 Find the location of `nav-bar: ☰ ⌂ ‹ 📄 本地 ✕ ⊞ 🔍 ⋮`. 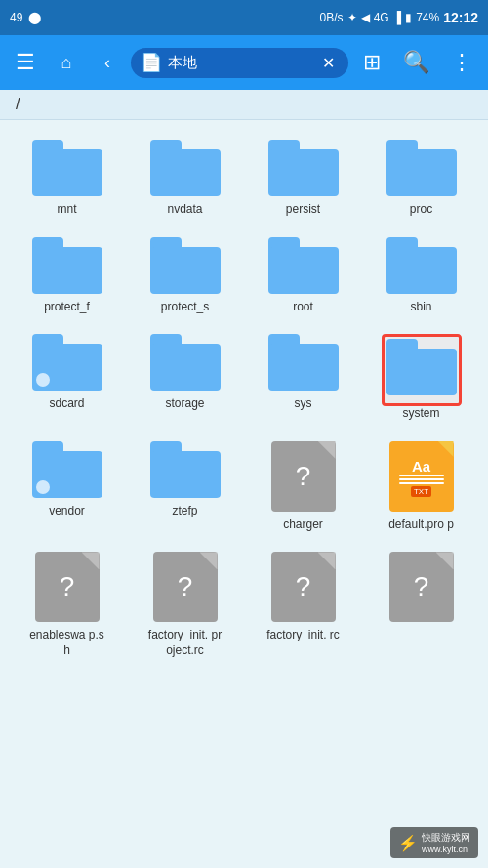

nav-bar: ☰ ⌂ ‹ 📄 本地 ✕ ⊞ 🔍 ⋮ is located at coordinates (244, 62).